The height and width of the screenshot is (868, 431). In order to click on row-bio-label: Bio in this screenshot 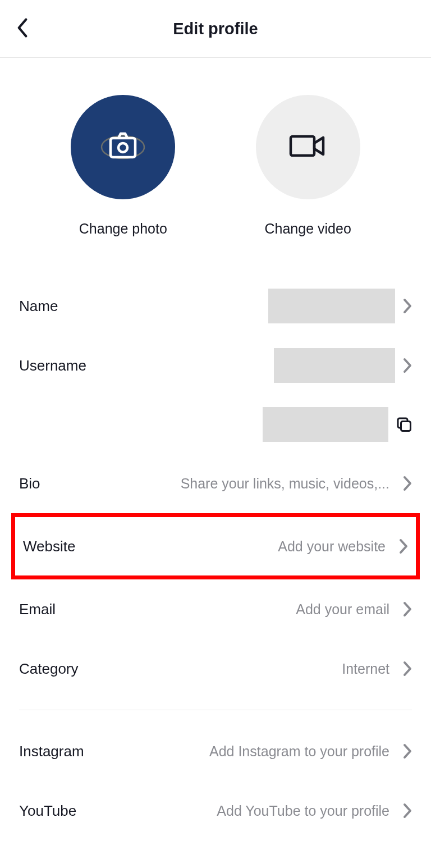, I will do `click(30, 484)`.